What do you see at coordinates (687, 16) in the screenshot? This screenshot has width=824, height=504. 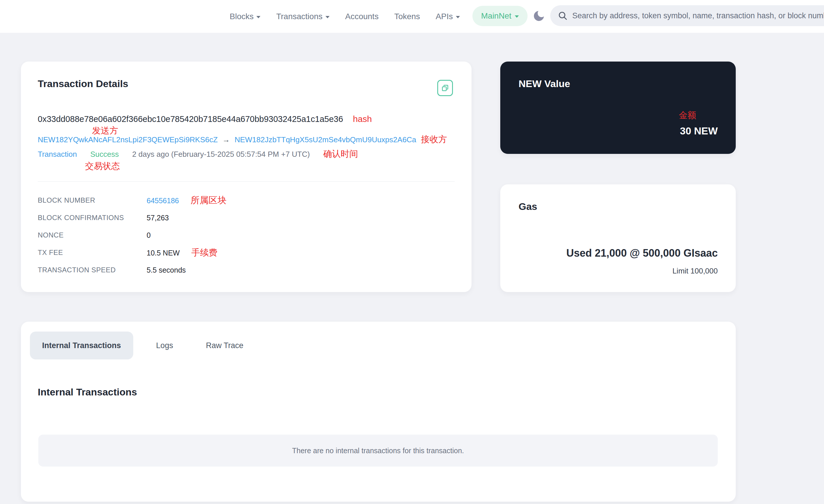 I see `search-bar` at bounding box center [687, 16].